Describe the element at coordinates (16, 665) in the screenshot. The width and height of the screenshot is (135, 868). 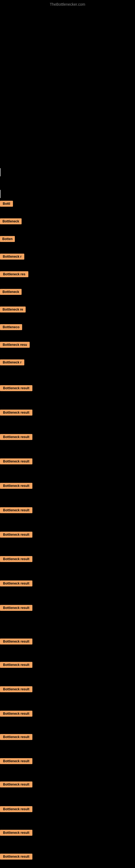
I see `bottleneck-result-button-22: Bottleneck result` at that location.